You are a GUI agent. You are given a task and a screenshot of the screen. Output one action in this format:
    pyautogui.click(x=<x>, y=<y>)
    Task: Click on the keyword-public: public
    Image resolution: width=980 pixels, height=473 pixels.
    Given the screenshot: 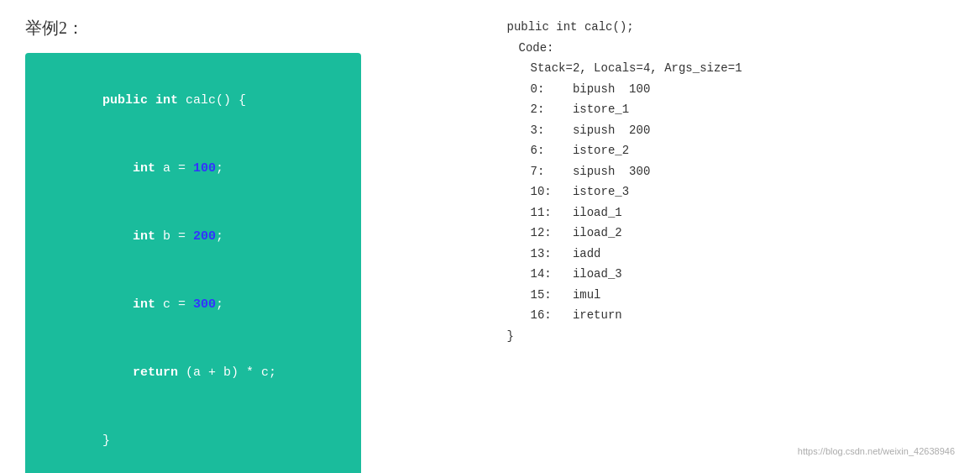 What is the action you would take?
    pyautogui.click(x=125, y=101)
    